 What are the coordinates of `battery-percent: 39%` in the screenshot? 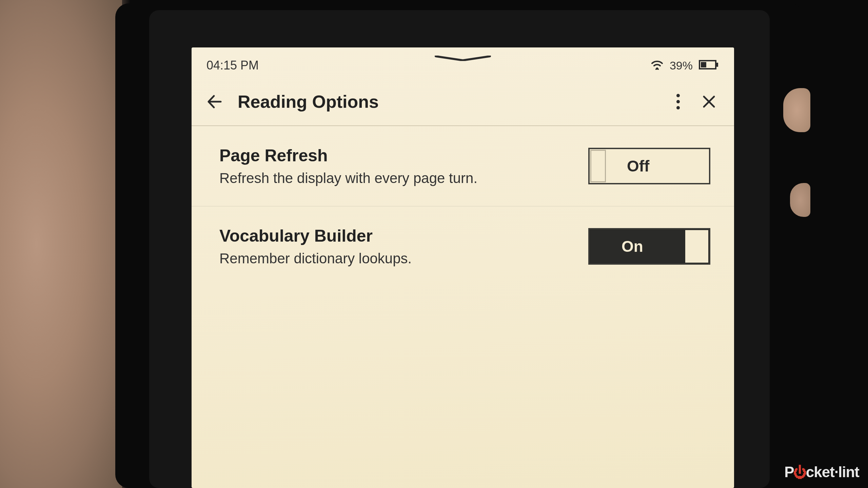 It's located at (681, 66).